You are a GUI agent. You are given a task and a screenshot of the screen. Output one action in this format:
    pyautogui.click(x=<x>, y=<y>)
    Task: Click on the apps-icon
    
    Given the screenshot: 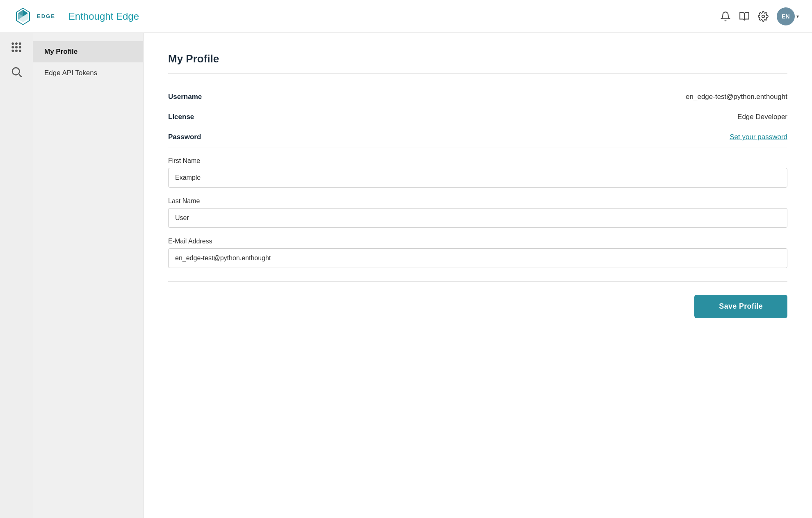 What is the action you would take?
    pyautogui.click(x=16, y=47)
    